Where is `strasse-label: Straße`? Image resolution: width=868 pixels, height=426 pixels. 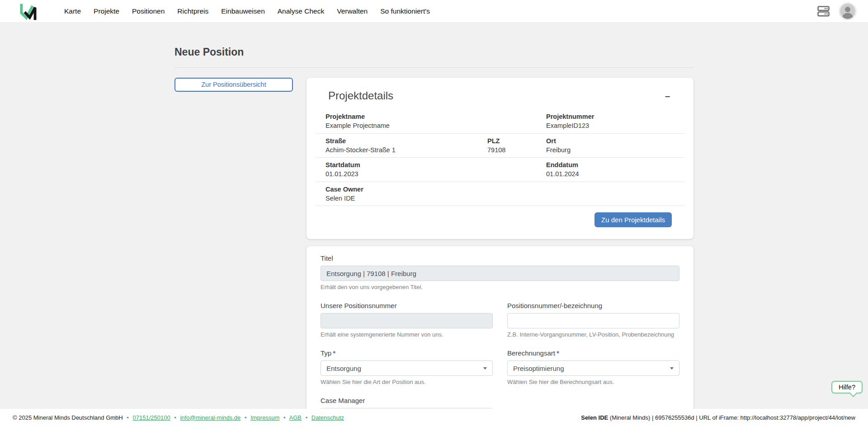
strasse-label: Straße is located at coordinates (406, 141).